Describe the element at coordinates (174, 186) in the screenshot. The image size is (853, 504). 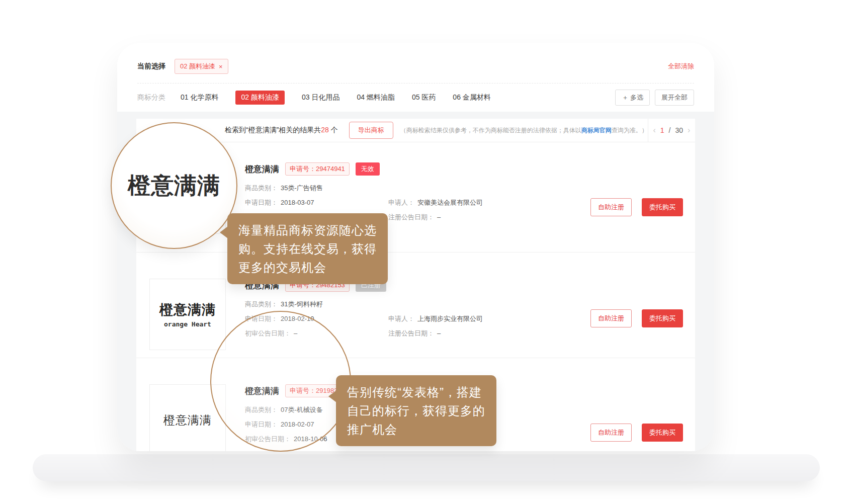
I see `magnifier-lens: 橙意满满` at that location.